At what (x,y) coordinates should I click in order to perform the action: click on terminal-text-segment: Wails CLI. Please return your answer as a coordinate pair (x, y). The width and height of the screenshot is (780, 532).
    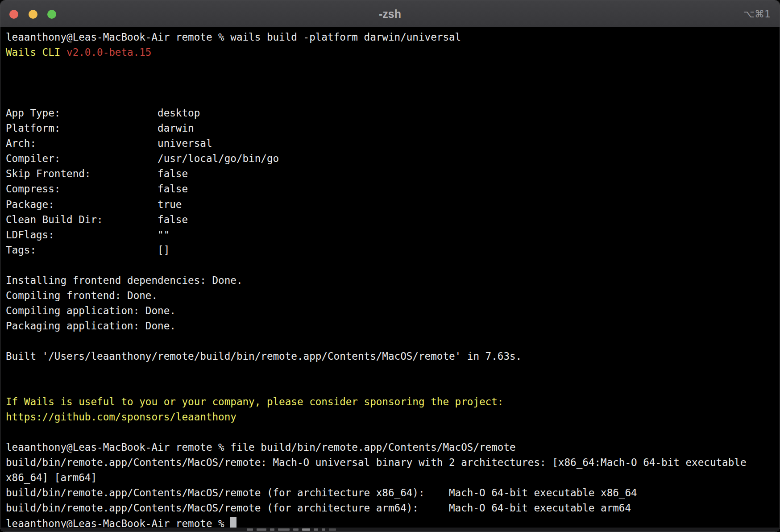
    Looking at the image, I should click on (36, 52).